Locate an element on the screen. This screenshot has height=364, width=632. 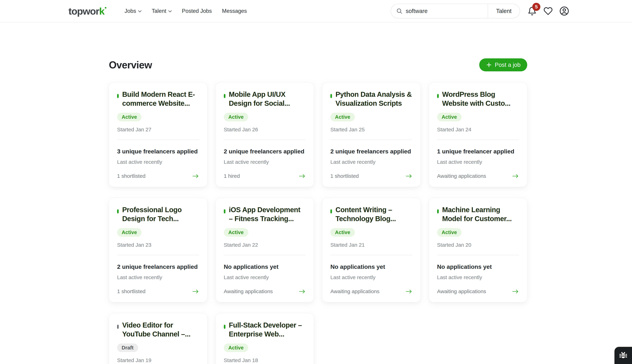
status-badge: Draft is located at coordinates (128, 348).